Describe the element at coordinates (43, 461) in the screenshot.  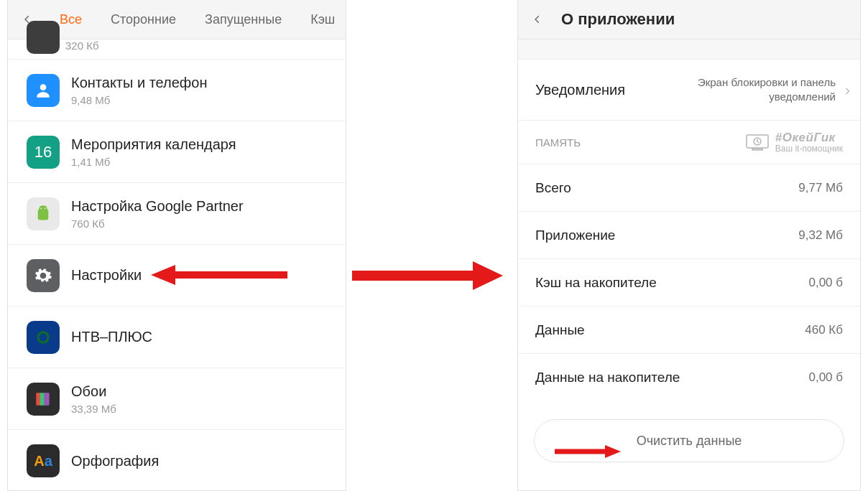
I see `spell-icon: Aa` at that location.